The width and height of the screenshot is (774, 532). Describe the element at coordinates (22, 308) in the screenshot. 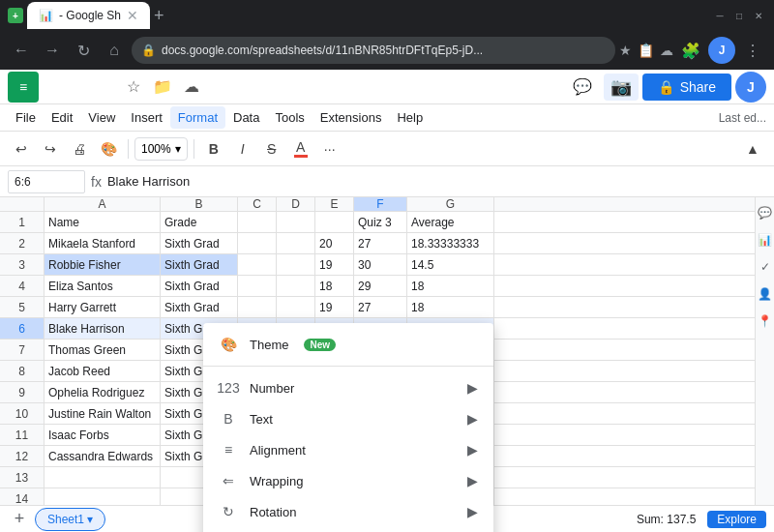

I see `row-number: 5` at that location.